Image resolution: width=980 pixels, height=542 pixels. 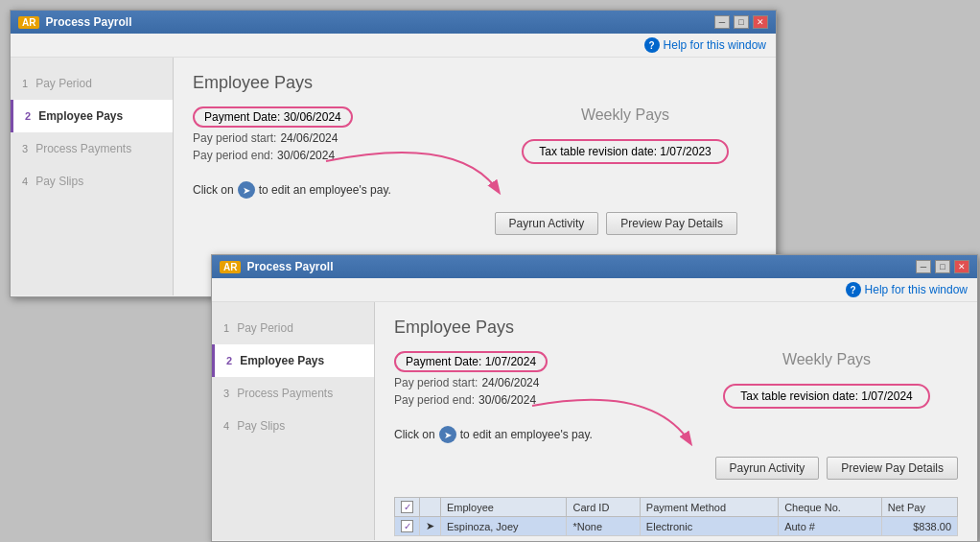 I want to click on pay-end-row-2: Pay period end: 30/06/2024, so click(x=525, y=400).